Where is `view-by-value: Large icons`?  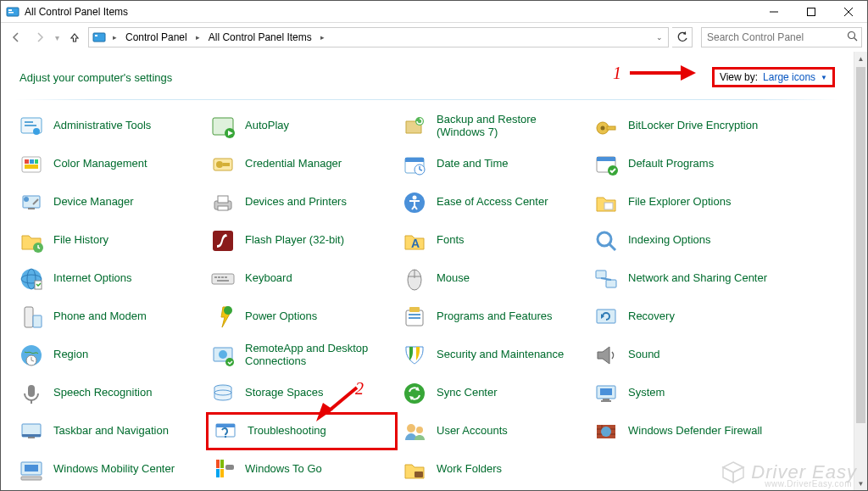 view-by-value: Large icons is located at coordinates (789, 77).